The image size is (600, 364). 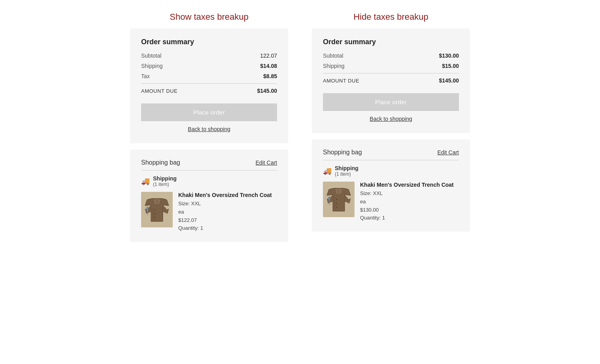 I want to click on right-product-image, so click(x=339, y=199).